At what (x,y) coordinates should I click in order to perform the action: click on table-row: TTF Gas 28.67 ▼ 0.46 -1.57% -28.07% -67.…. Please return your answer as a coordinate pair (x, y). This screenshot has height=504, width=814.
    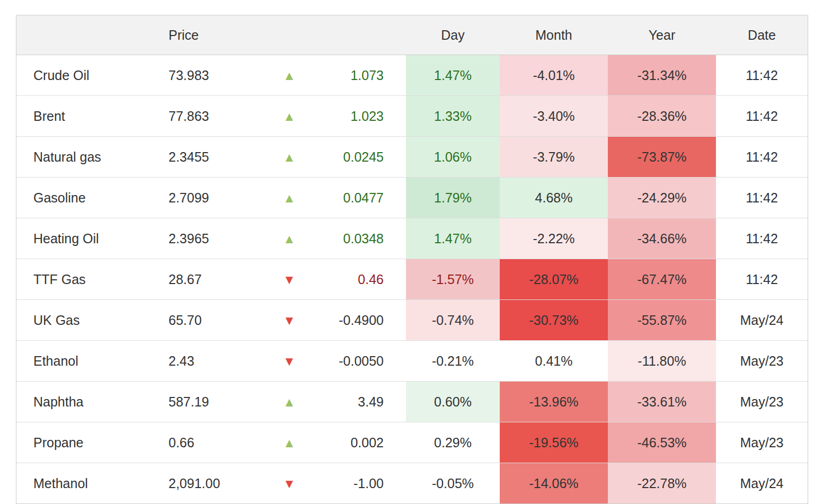
    Looking at the image, I should click on (412, 280).